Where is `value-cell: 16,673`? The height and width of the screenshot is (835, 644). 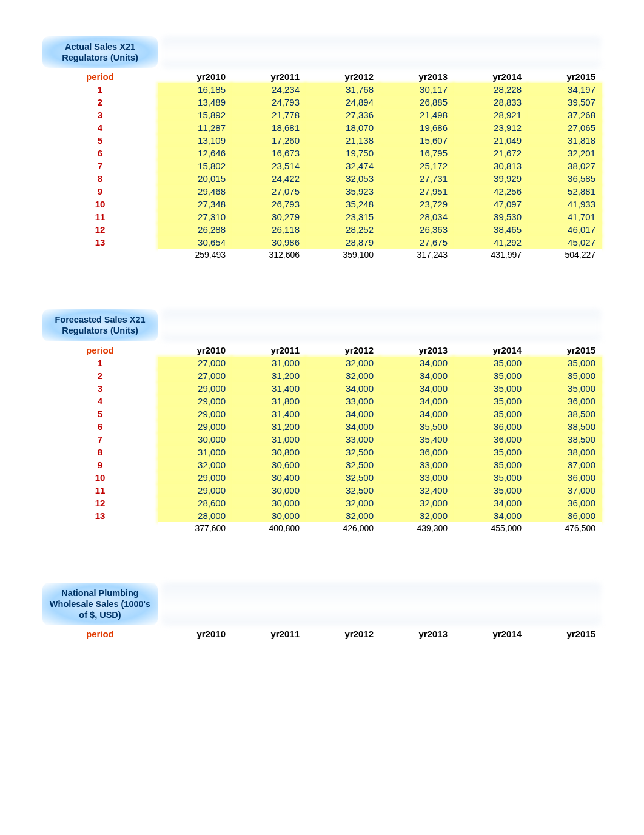
value-cell: 16,673 is located at coordinates (269, 153).